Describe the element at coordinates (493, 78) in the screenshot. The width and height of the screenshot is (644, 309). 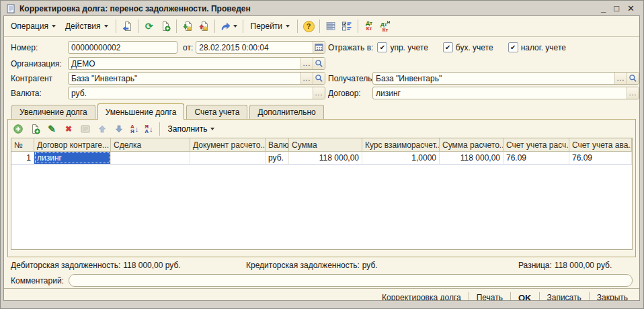
I see `receiver-value: База "Инвентарь"` at that location.